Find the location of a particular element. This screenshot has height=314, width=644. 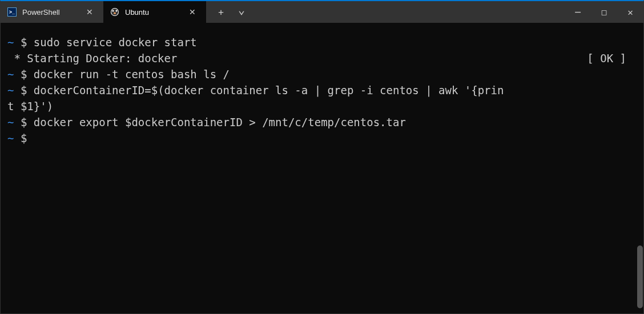

titlebar-drag-area is located at coordinates (408, 12).